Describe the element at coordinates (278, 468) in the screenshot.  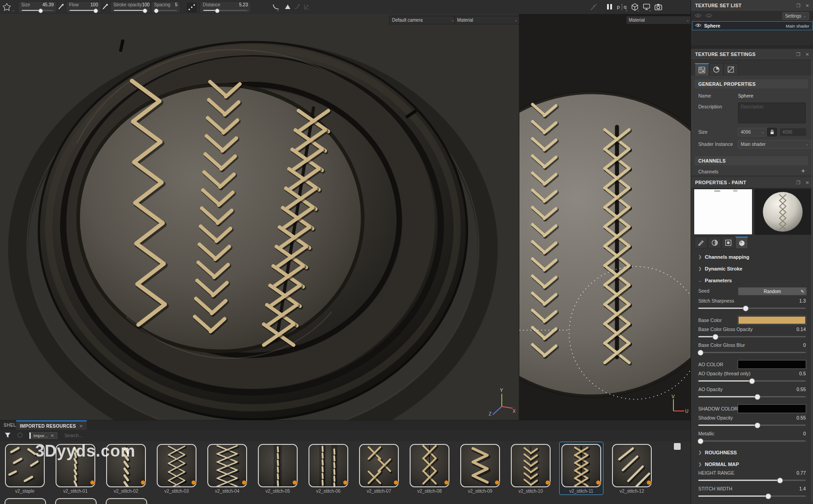
I see `shelf-item-v2_stitch-05: v2_stitch-05` at that location.